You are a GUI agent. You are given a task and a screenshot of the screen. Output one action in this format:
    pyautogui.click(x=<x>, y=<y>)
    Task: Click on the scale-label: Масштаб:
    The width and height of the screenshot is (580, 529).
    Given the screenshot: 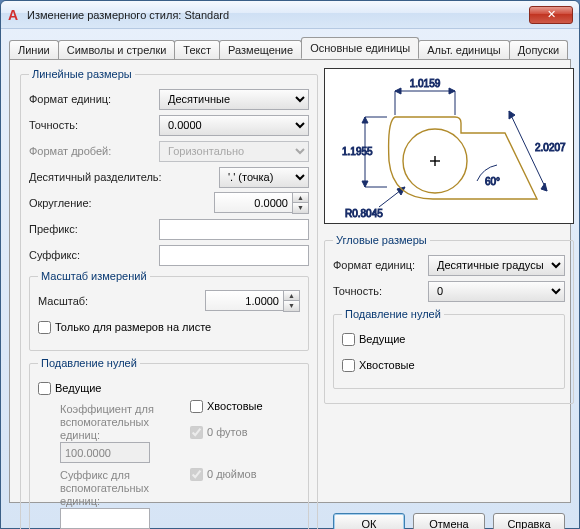 What is the action you would take?
    pyautogui.click(x=103, y=301)
    